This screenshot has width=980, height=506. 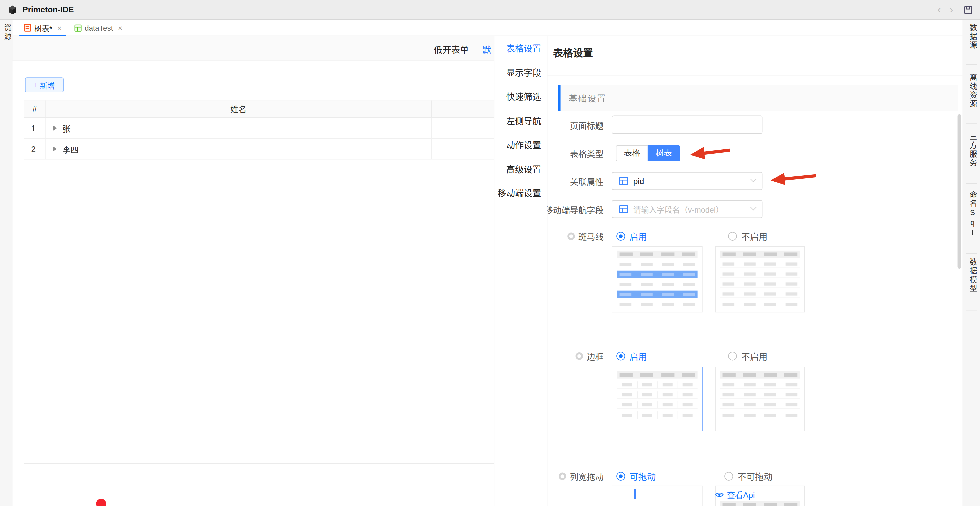 What do you see at coordinates (678, 209) in the screenshot?
I see `mobile-nav-field-placeholder: 请输入字段名（v-model）` at bounding box center [678, 209].